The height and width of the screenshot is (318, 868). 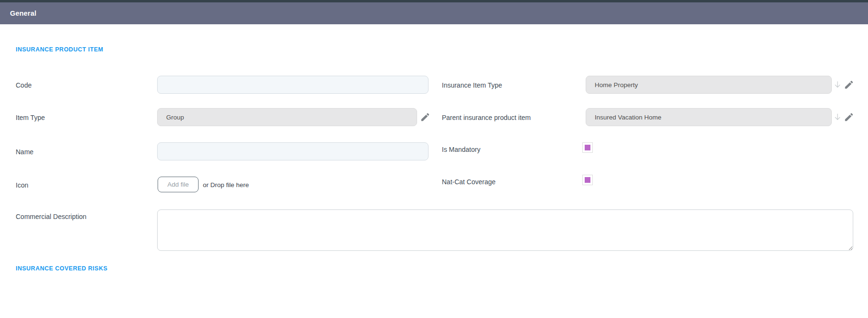 I want to click on commercial-description-label: Commercial Description, so click(x=51, y=217).